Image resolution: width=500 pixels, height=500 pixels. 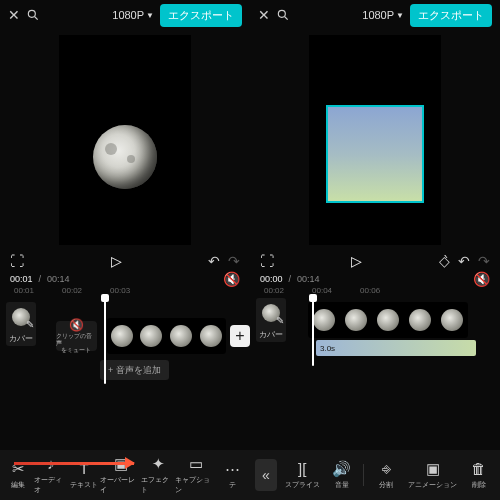 What do you see at coordinates (76, 325) in the screenshot?
I see `mute-icon: 🔇` at bounding box center [76, 325].